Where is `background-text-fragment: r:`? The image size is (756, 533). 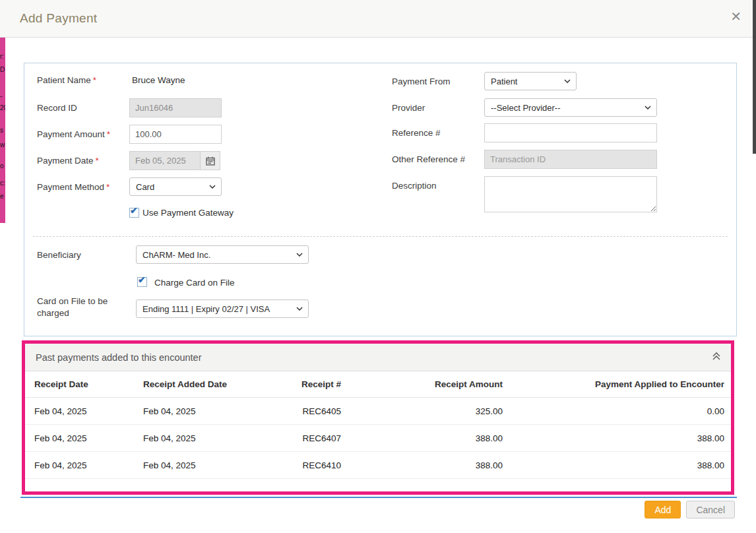 background-text-fragment: r: is located at coordinates (2, 57).